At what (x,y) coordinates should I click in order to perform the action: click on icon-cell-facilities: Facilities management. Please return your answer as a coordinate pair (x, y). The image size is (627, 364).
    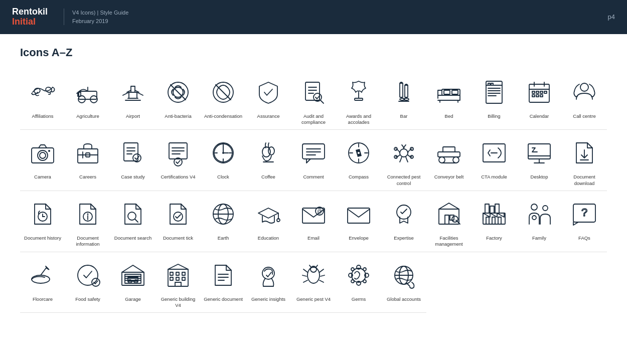
    Looking at the image, I should click on (449, 222).